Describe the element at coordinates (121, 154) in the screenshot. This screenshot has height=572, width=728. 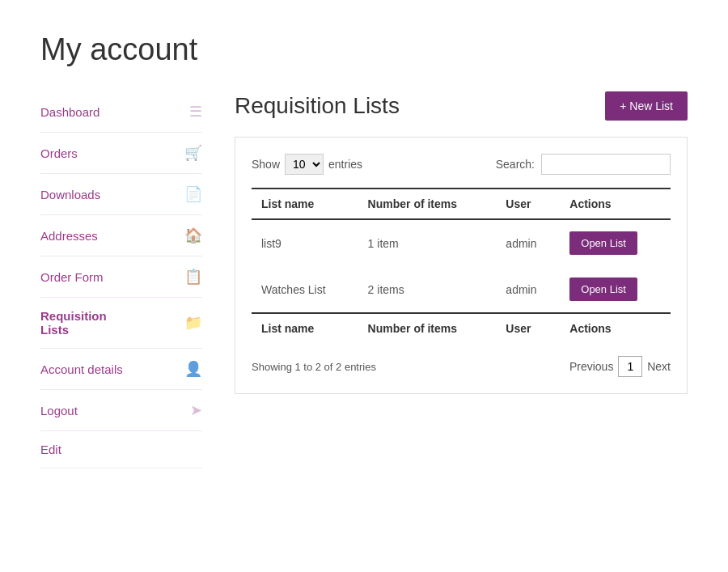
I see `sidebar-item-orders: Orders 🛒` at that location.